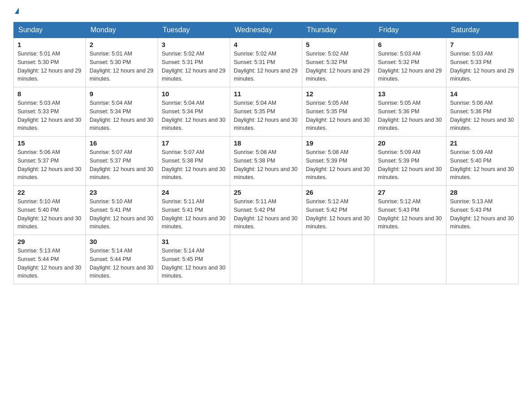 The image size is (532, 411). Describe the element at coordinates (50, 242) in the screenshot. I see `day-number: 29` at that location.